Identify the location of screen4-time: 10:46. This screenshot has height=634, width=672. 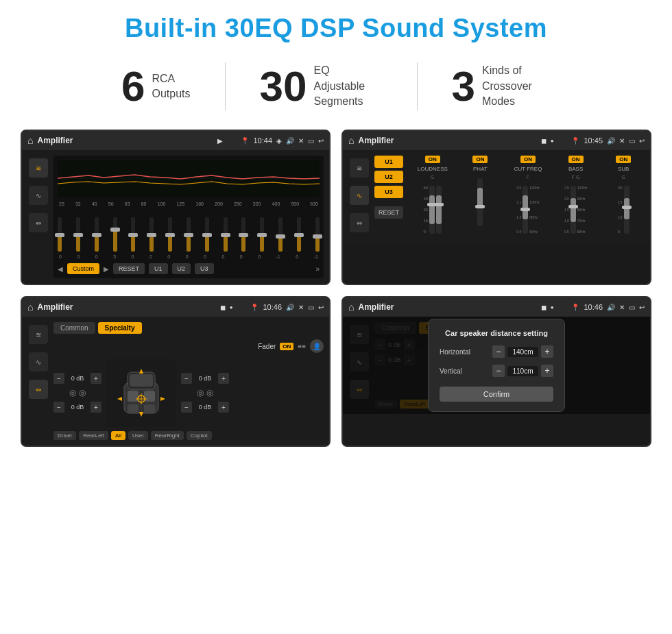
(593, 307).